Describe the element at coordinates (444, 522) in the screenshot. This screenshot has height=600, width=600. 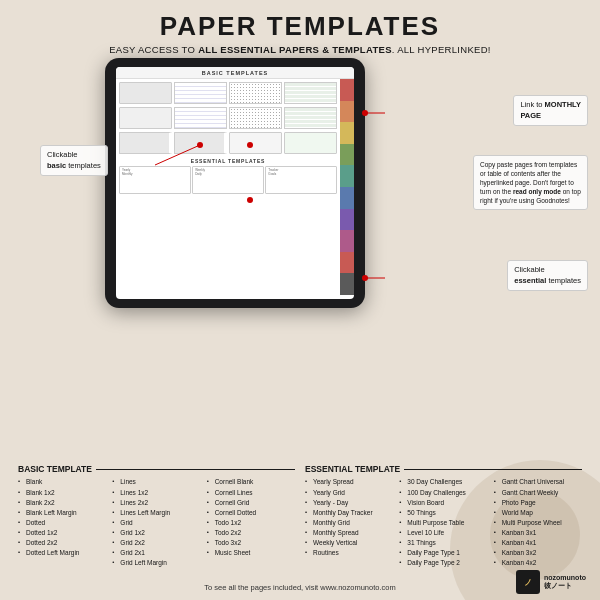
I see `essential-list-cols: Yearly Spread Yearly Grid Yearly - Day M…` at that location.